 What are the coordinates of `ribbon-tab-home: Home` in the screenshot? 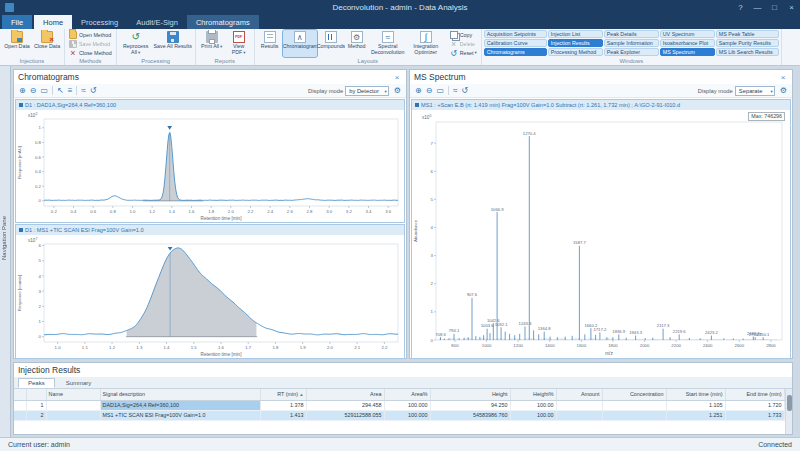 It's located at (53, 22).